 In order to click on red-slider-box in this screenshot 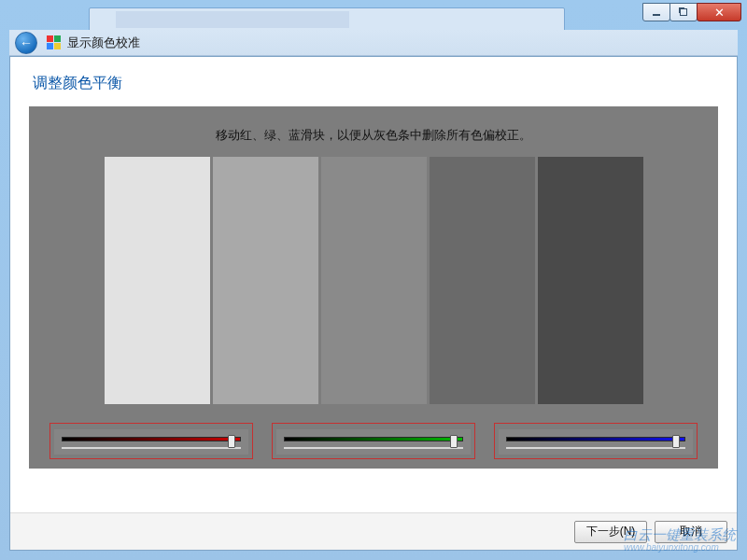, I will do `click(151, 441)`.